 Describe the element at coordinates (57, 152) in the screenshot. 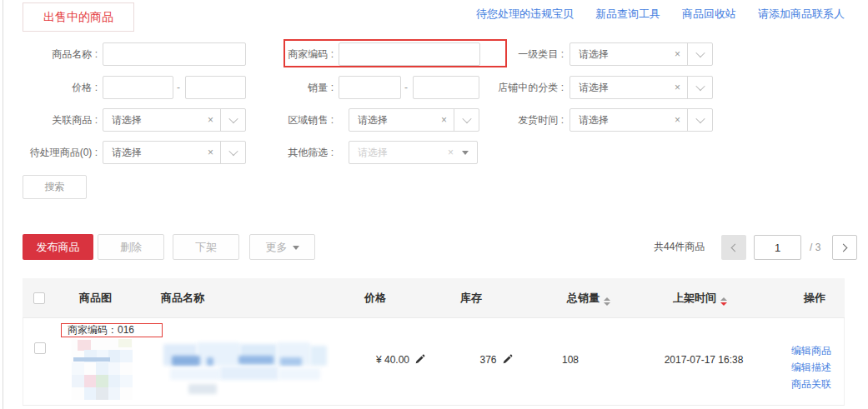

I see `filter-label-pending-products: 待处理商品(0) :` at that location.